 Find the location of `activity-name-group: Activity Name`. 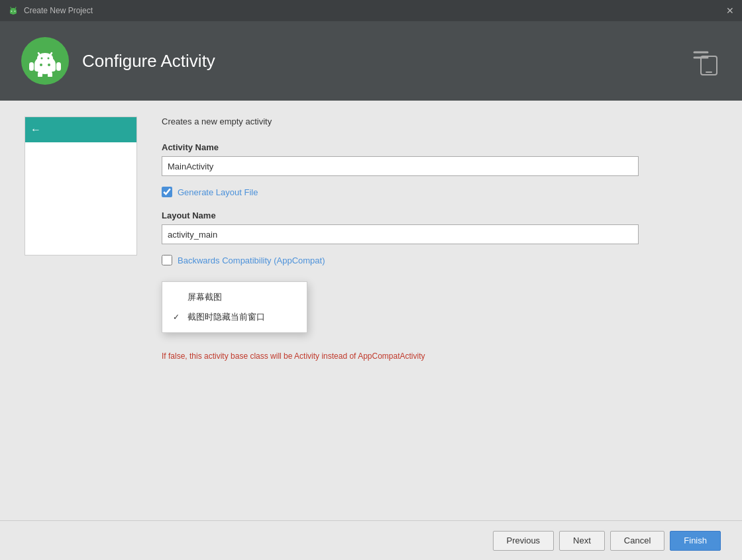

activity-name-group: Activity Name is located at coordinates (441, 159).